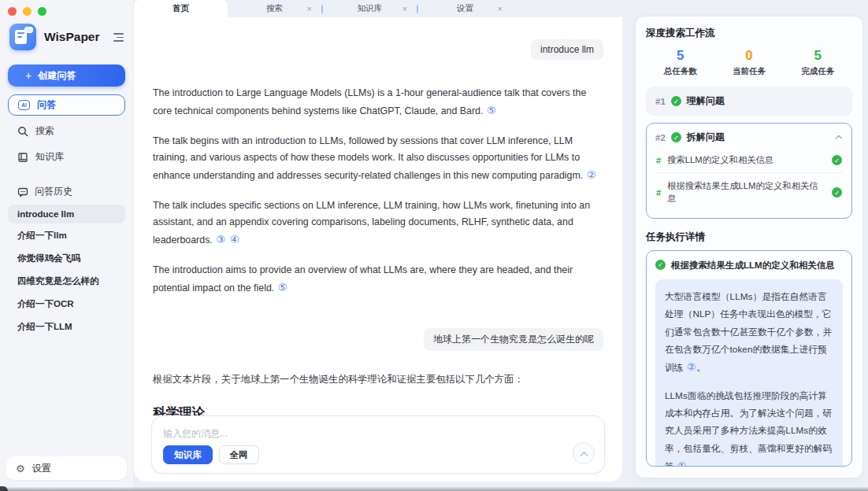 The height and width of the screenshot is (491, 868). Describe the element at coordinates (117, 37) in the screenshot. I see `sidebar-collapse-icon` at that location.